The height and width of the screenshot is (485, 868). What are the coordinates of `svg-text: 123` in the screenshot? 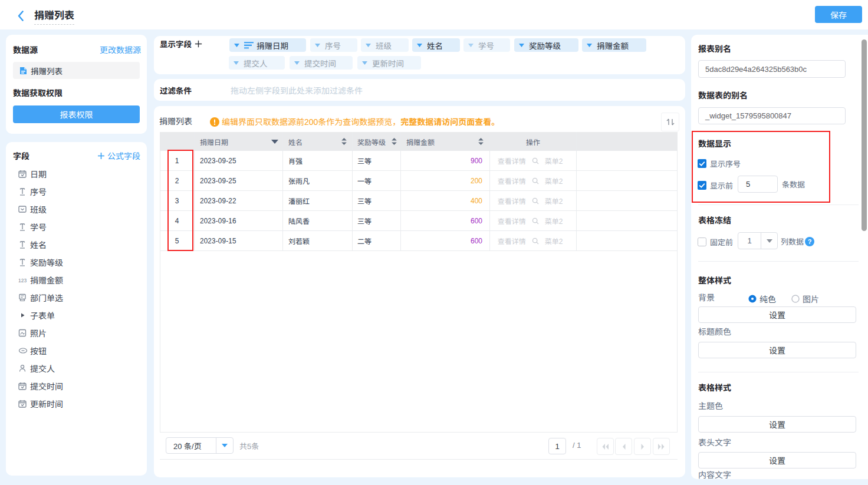 It's located at (22, 281).